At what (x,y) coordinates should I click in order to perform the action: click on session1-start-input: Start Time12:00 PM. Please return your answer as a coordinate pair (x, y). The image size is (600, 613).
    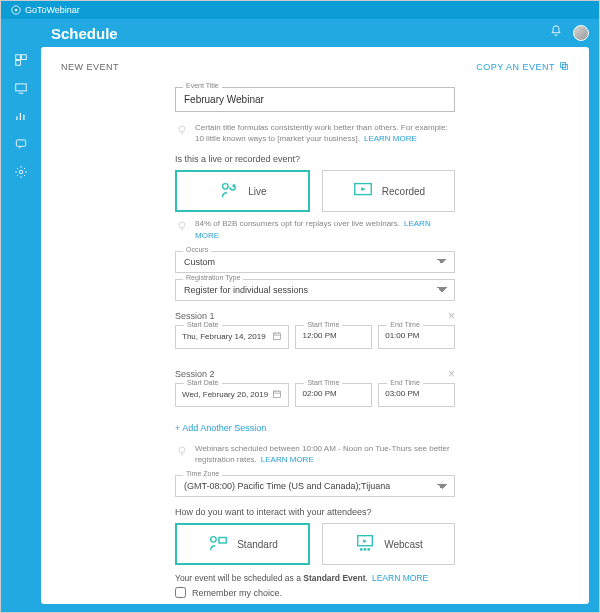
    Looking at the image, I should click on (334, 337).